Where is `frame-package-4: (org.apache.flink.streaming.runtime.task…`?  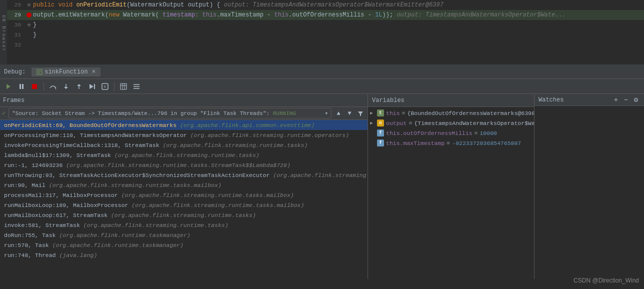
frame-package-4: (org.apache.flink.streaming.runtime.task… is located at coordinates (178, 165).